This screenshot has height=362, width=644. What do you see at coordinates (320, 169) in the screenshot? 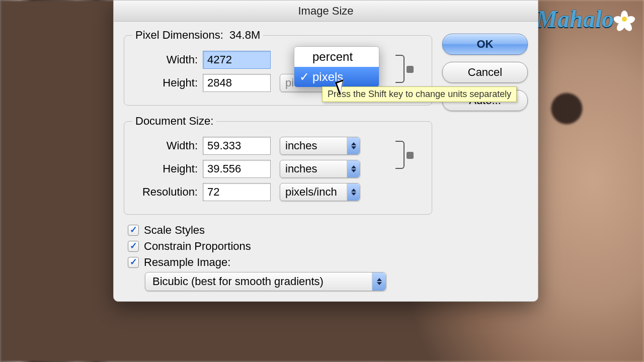
I see `doc-height-unit-select: inches` at bounding box center [320, 169].